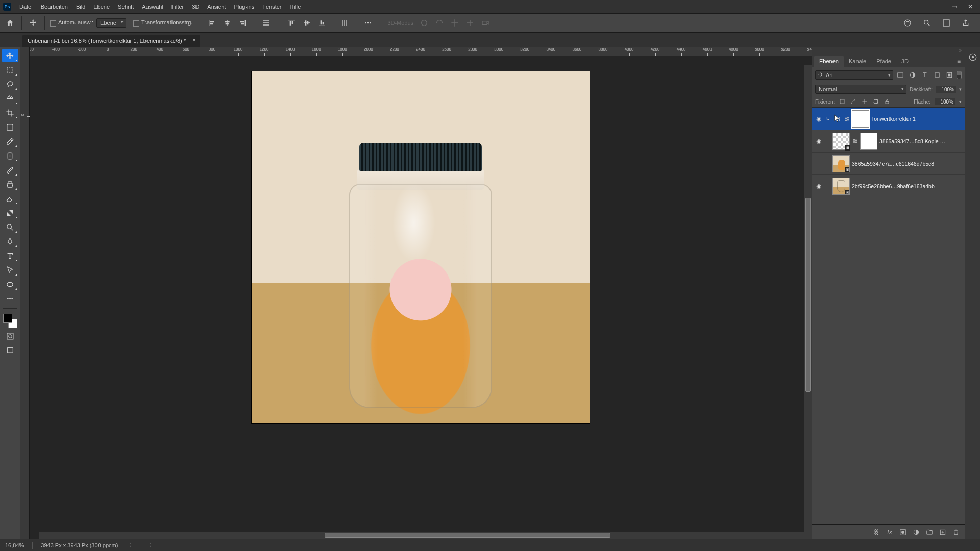  What do you see at coordinates (111, 23) in the screenshot?
I see `auto-select-dropdown: Ebene` at bounding box center [111, 23].